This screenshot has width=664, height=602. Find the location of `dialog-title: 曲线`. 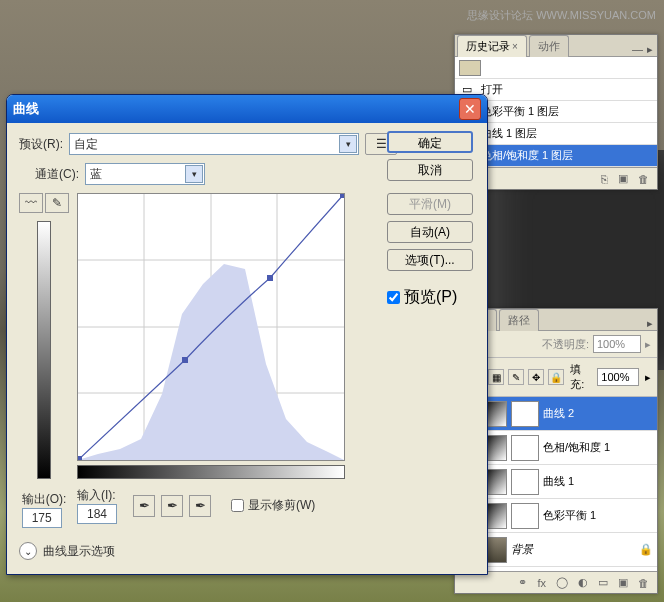

dialog-title: 曲线 is located at coordinates (236, 109).